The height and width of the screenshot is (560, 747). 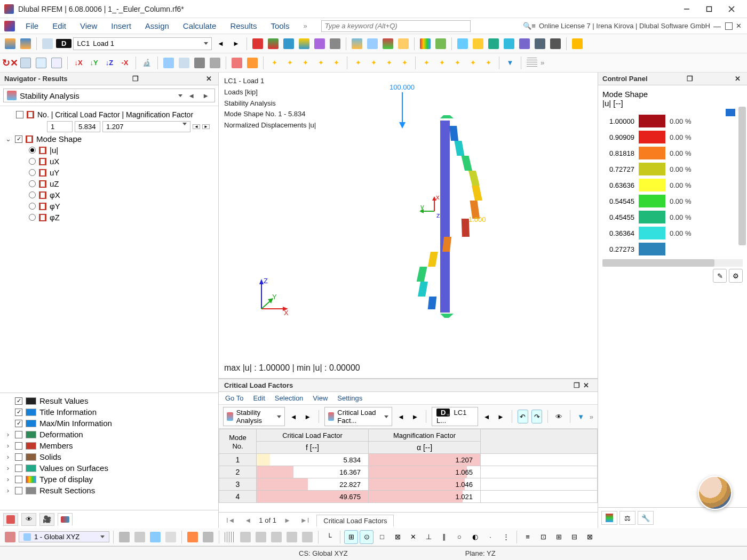 What do you see at coordinates (109, 491) in the screenshot?
I see `display-option-result-sections: › Result Sections` at bounding box center [109, 491].